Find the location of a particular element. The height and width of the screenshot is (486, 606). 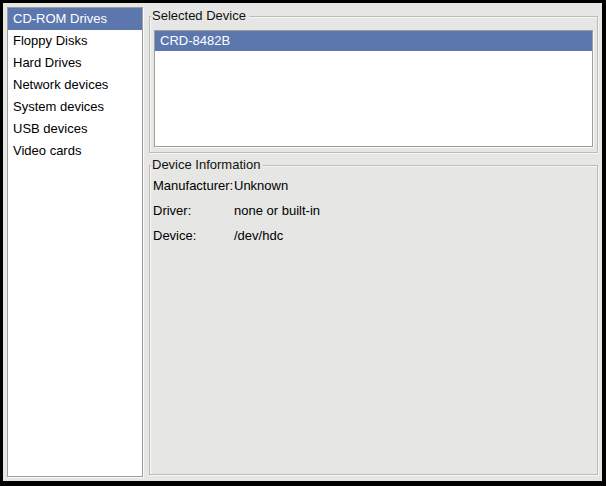

info-row-manufacturer: Manufacturer: Unknown is located at coordinates (374, 186).